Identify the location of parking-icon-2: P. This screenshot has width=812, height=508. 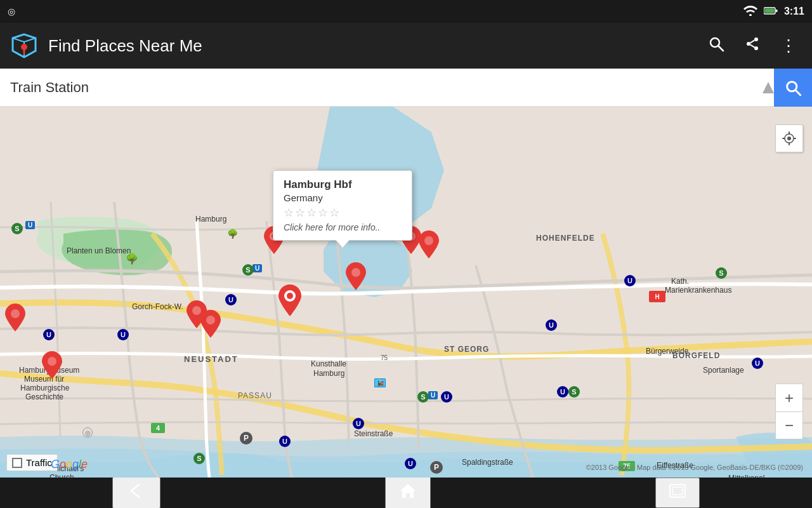
(436, 467).